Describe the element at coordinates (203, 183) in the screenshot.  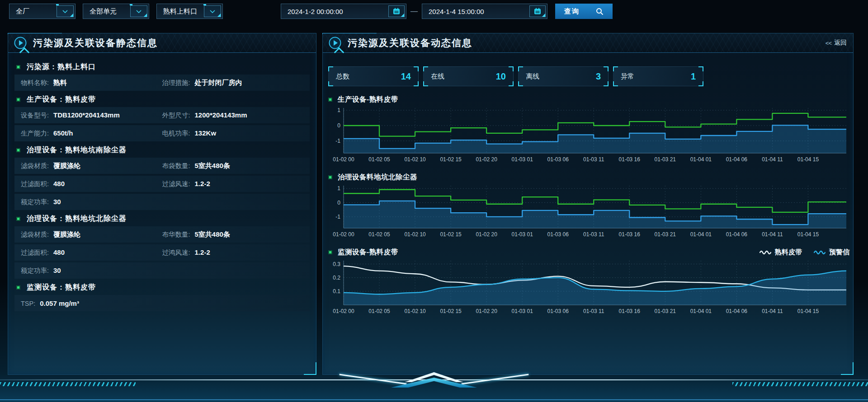
I see `field-value: 1.2-2` at that location.